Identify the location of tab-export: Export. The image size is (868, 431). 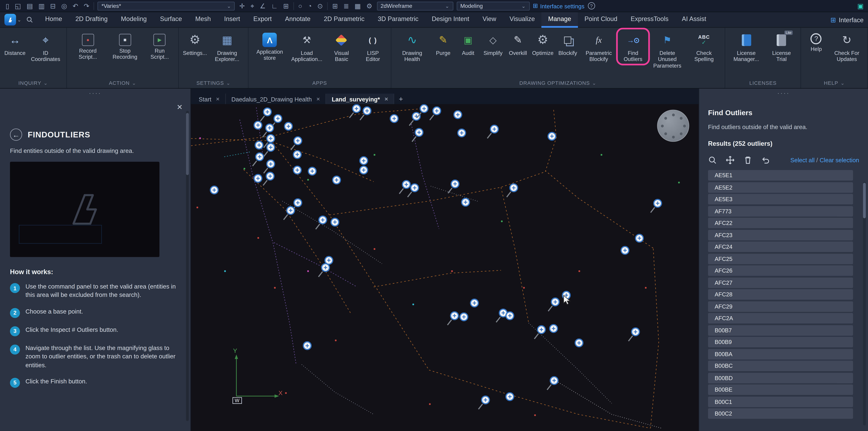
(262, 20).